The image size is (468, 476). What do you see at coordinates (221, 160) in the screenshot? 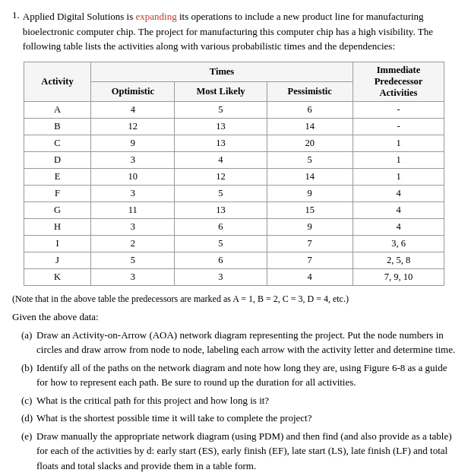
I see `cell-most_likely: 4` at bounding box center [221, 160].